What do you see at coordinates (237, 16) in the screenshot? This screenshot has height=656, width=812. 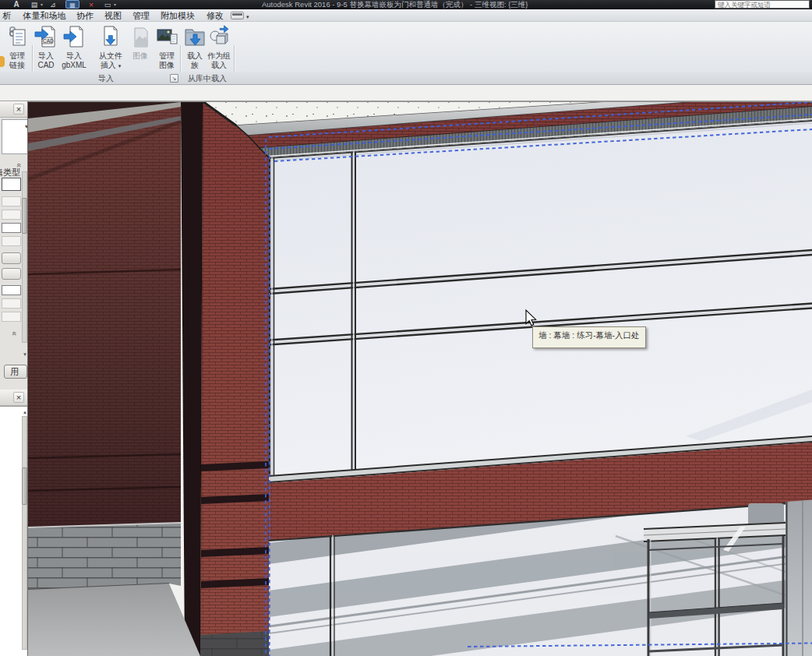 I see `ribbon-state-toggle` at bounding box center [237, 16].